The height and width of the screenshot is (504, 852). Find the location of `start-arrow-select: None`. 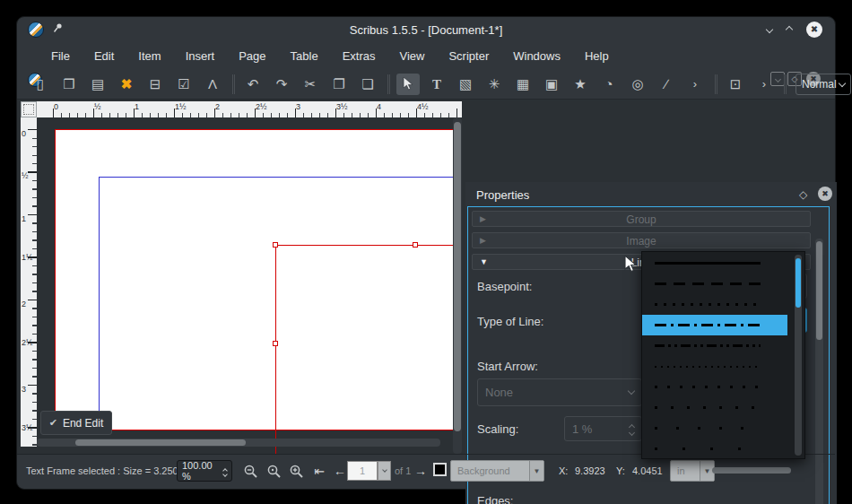

start-arrow-select: None is located at coordinates (560, 393).